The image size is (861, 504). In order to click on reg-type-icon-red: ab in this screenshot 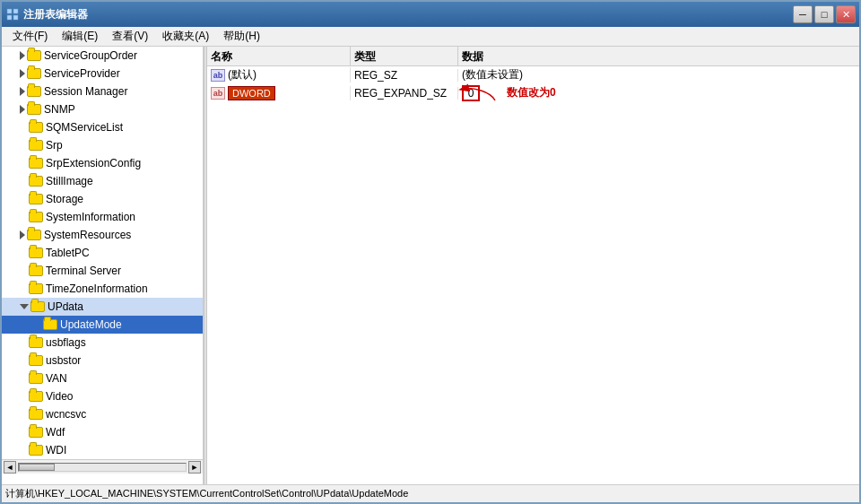, I will do `click(218, 93)`.